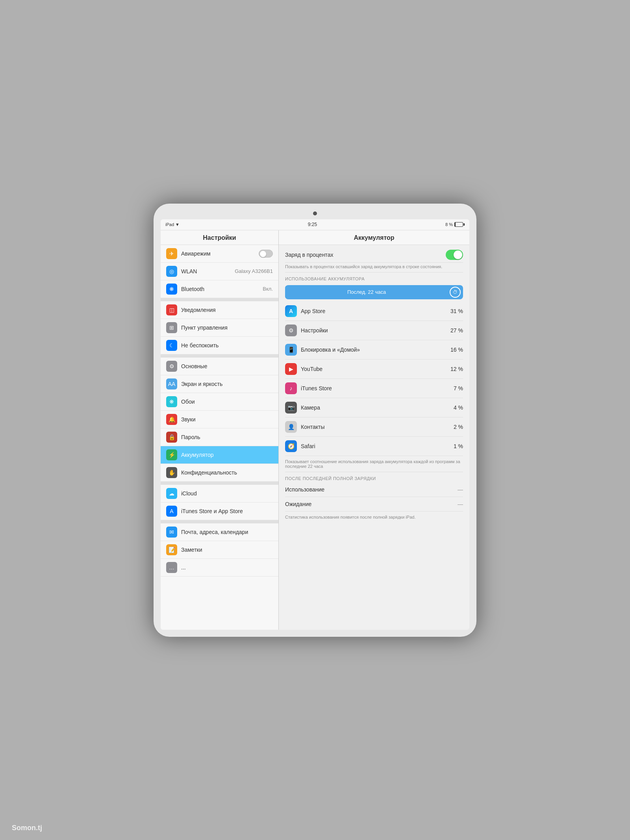  Describe the element at coordinates (374, 477) in the screenshot. I see `after-charge-header: ПОСЛЕ ПОСЛЕДНЕЙ ПОЛНОЙ ЗАРЯДКИ` at that location.